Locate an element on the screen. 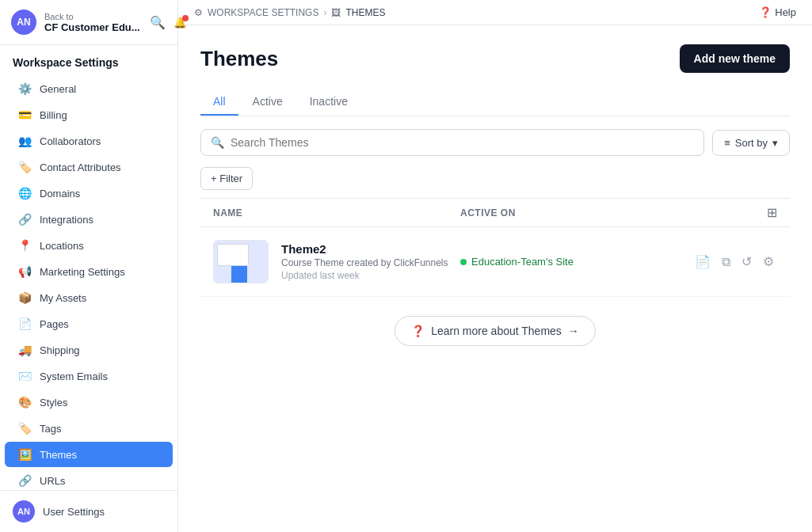 The height and width of the screenshot is (532, 812). col-name-header: Name is located at coordinates (337, 213).